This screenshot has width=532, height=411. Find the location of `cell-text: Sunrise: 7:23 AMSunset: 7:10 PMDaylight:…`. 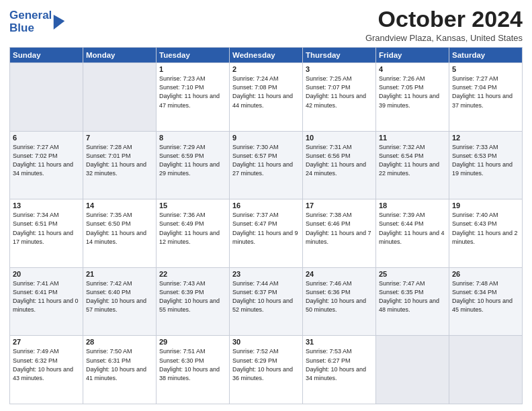

cell-text: Sunrise: 7:23 AMSunset: 7:10 PMDaylight:… is located at coordinates (193, 92).